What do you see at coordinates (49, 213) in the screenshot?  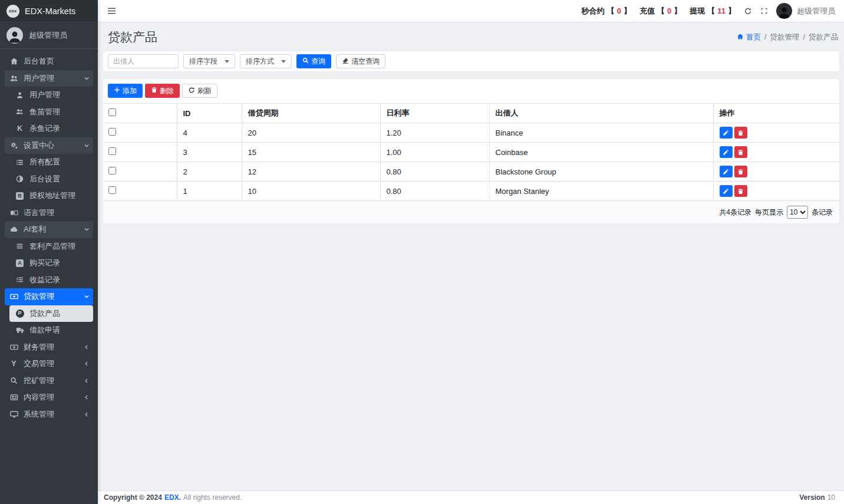 I see `sidebar-item-language-management: 语言管理` at bounding box center [49, 213].